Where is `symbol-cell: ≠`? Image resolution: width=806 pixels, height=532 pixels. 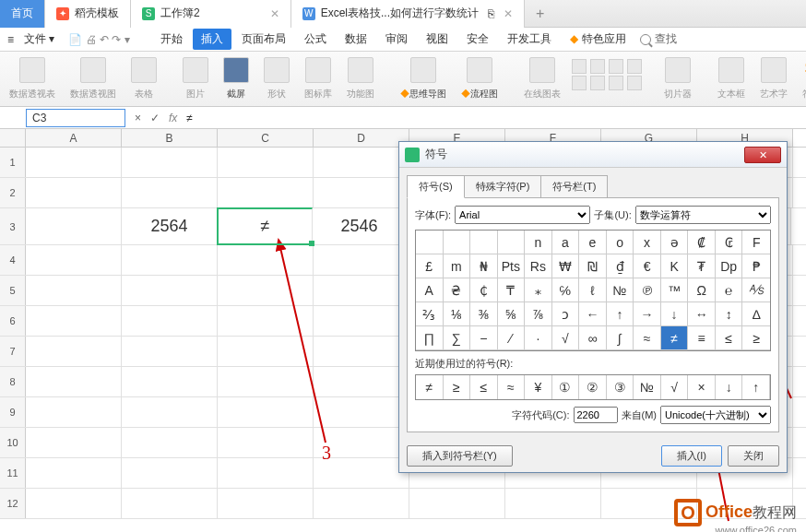
symbol-cell: ≠ is located at coordinates (675, 338).